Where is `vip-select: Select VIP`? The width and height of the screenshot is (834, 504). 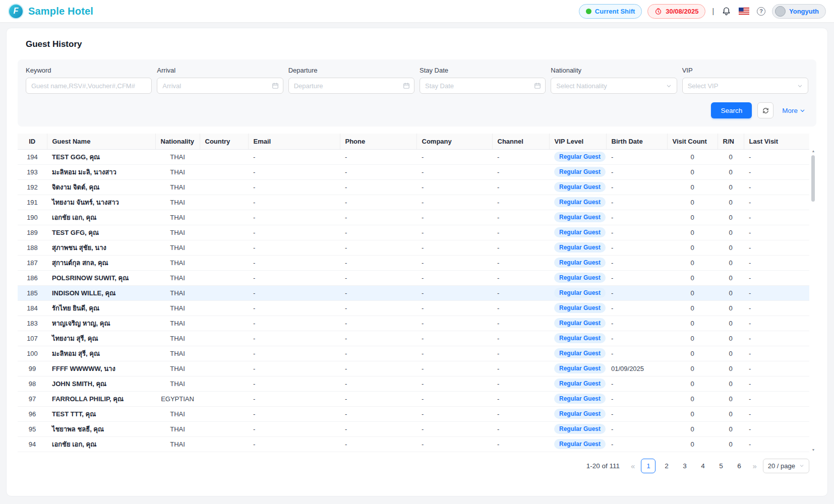 vip-select: Select VIP is located at coordinates (745, 86).